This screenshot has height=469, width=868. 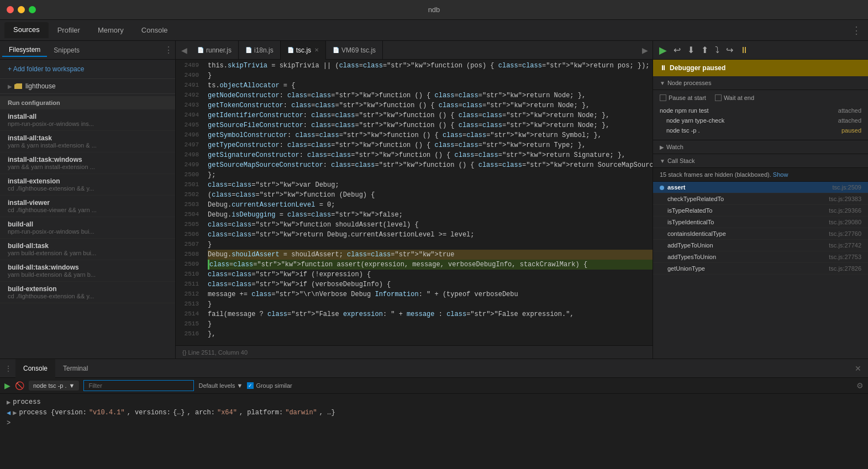 I want to click on console-line-process: ▶ process, so click(x=434, y=402).